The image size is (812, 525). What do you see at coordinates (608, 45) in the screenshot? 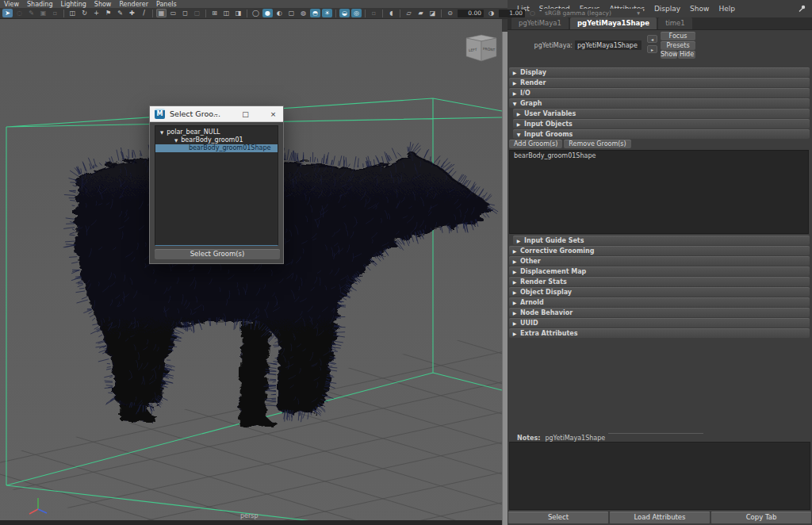
I see `node-name-input` at bounding box center [608, 45].